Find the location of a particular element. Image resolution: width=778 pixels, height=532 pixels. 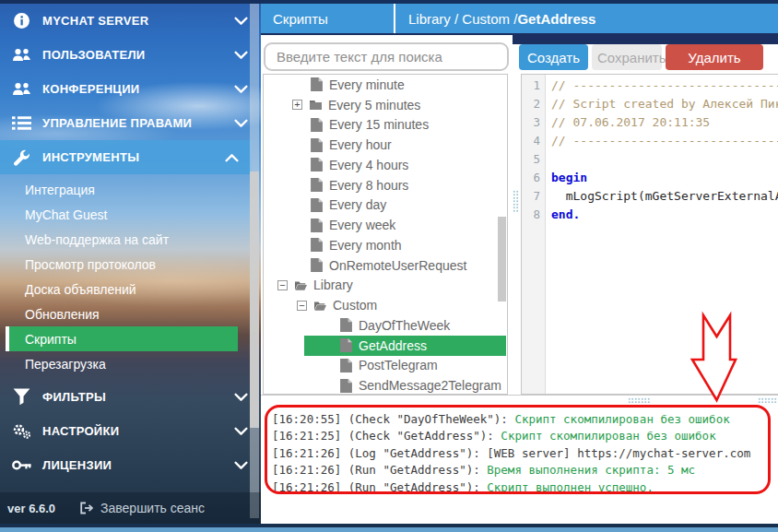

tree-item: + Every 5 minutes is located at coordinates (385, 105).